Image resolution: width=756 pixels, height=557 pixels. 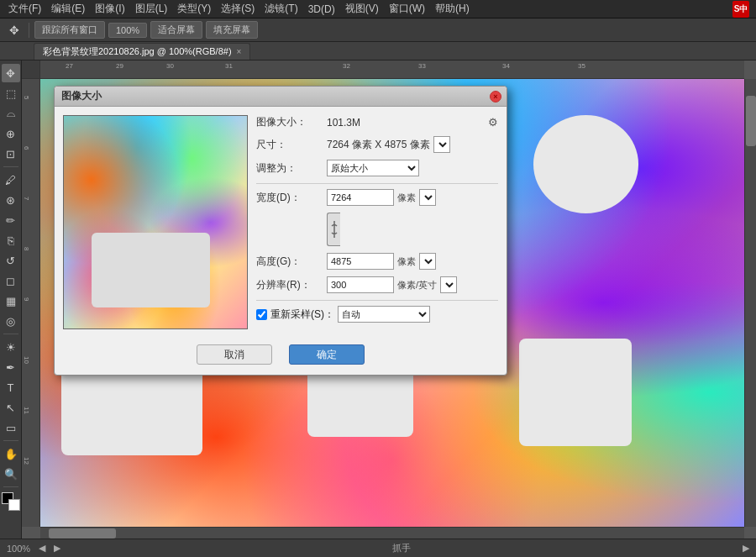 I want to click on dialog-controls: 图像大小： 101.3M ⚙ 尺寸： 7264 像素 X 4875 像素, so click(x=377, y=222).